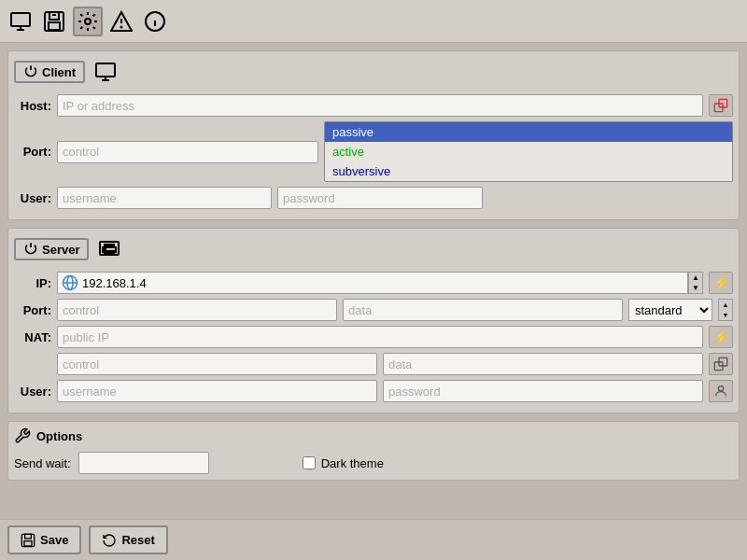 The width and height of the screenshot is (747, 560). Describe the element at coordinates (374, 451) in the screenshot. I see `options-section: Options Send wait: 200 Dark theme` at that location.